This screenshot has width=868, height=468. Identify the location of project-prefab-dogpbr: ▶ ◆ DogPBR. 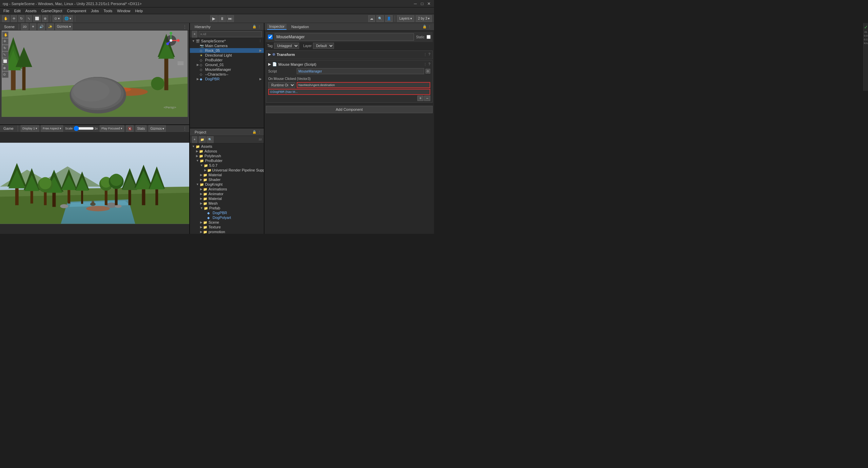
(227, 213).